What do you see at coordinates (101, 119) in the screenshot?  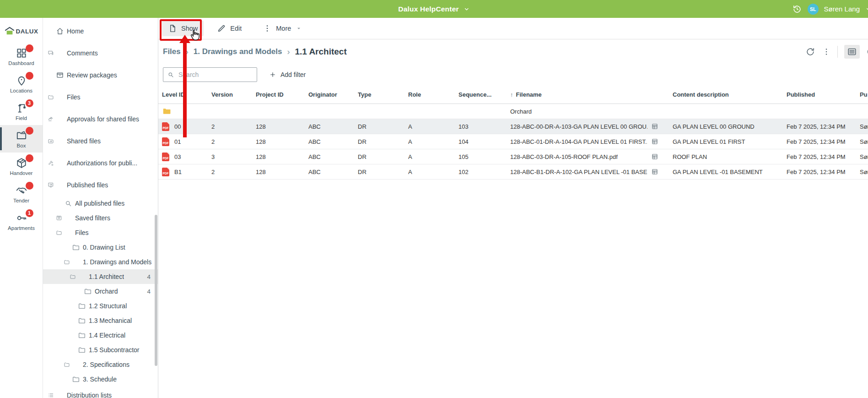 I see `sidebar-item-approvals-for-shared-files: Approvals for shared files` at bounding box center [101, 119].